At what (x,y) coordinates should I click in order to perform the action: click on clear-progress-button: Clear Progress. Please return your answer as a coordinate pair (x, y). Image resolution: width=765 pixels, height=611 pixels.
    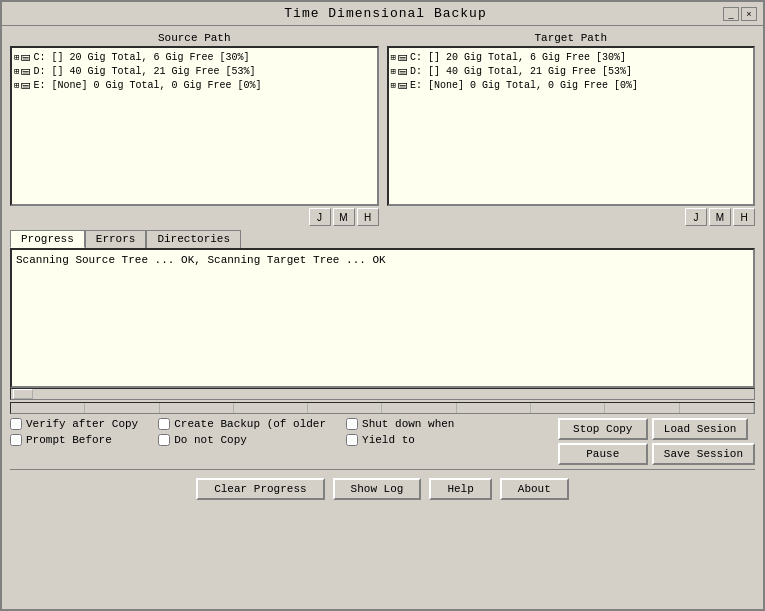
    Looking at the image, I should click on (260, 489).